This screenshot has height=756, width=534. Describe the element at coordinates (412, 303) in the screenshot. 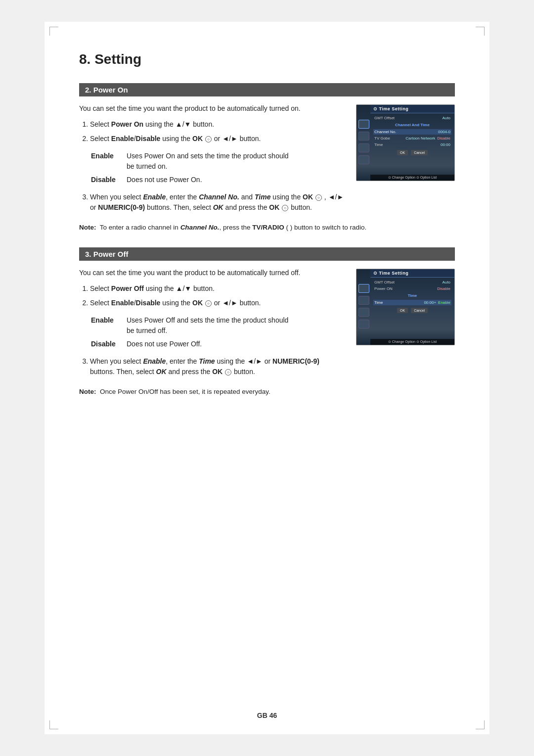

I see `tv-row-time-2: Time 00:00+ Enable` at that location.